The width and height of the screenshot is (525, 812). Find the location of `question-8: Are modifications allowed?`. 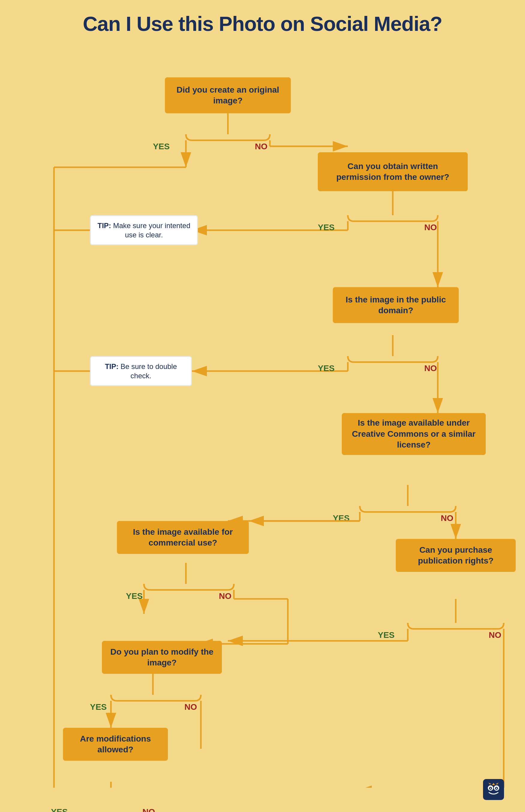

question-8: Are modifications allowed? is located at coordinates (116, 744).